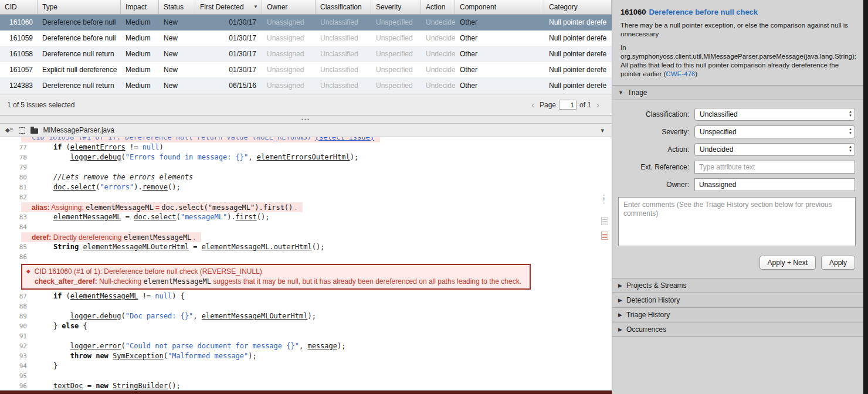  Describe the element at coordinates (246, 217) in the screenshot. I see `code-identifier-link: first` at that location.